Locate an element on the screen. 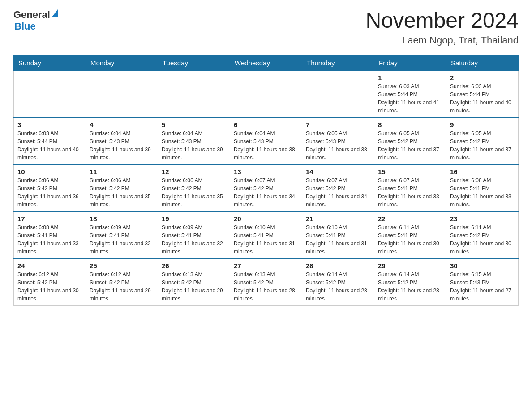 This screenshot has width=532, height=411. calendar-cell: 10Sunrise: 6:06 AMSunset: 5:42 PMDayligh… is located at coordinates (50, 188).